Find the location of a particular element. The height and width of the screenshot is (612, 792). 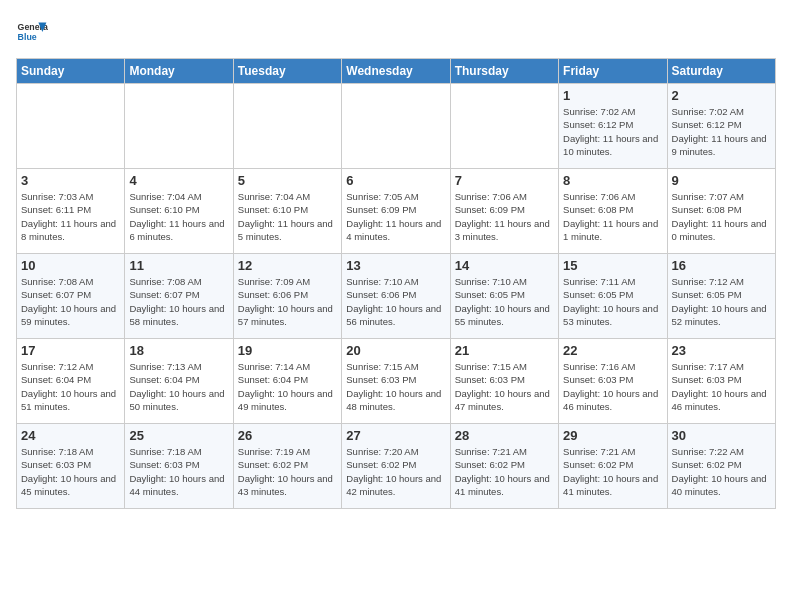

day-detail: Sunrise: 7:19 AM Sunset: 6:02 PM Dayligh… is located at coordinates (288, 472).